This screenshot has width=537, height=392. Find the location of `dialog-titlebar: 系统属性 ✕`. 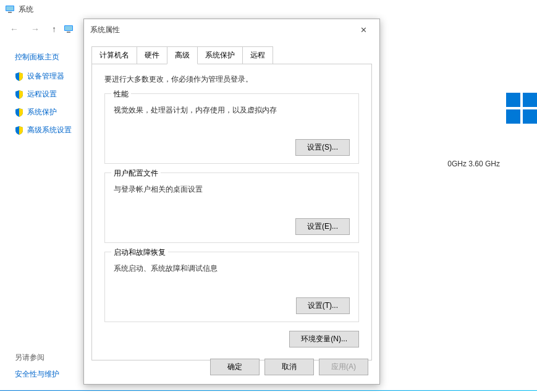

dialog-titlebar: 系统属性 ✕ is located at coordinates (232, 30).